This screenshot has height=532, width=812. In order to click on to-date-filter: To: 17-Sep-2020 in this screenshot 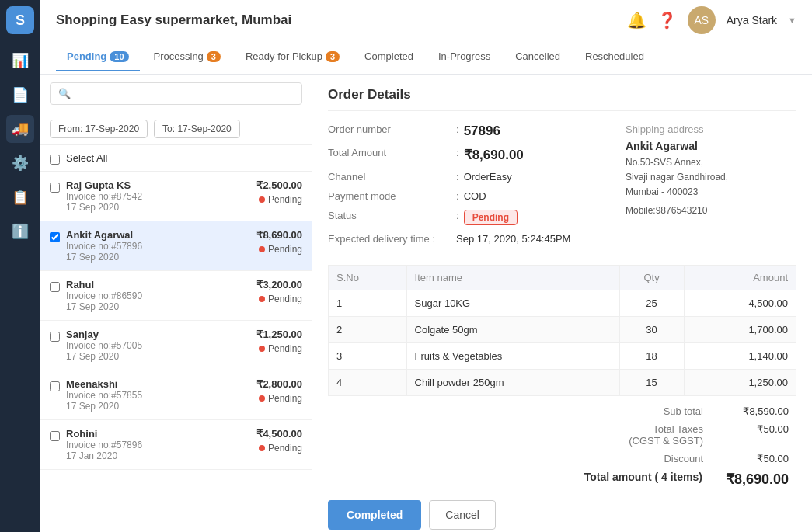, I will do `click(197, 129)`.